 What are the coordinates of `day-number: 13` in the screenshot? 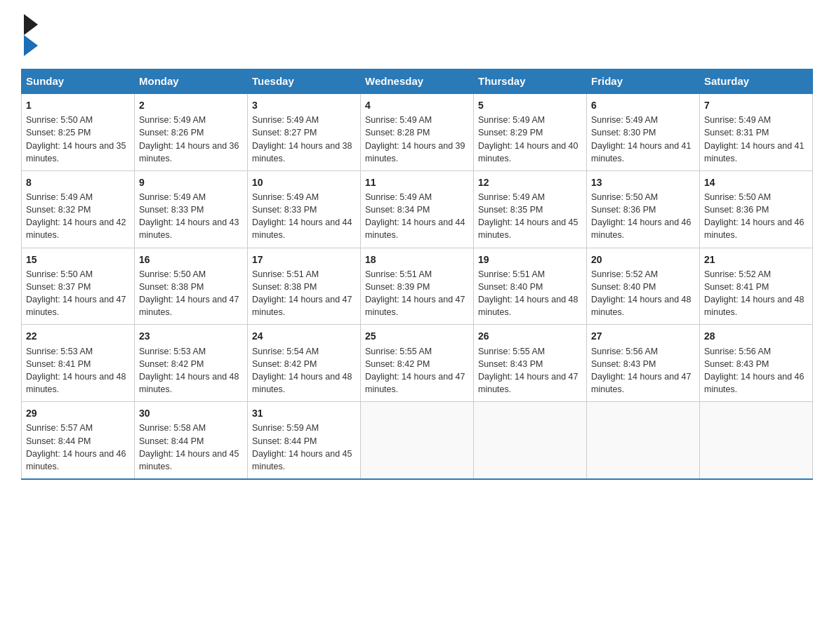 It's located at (643, 182).